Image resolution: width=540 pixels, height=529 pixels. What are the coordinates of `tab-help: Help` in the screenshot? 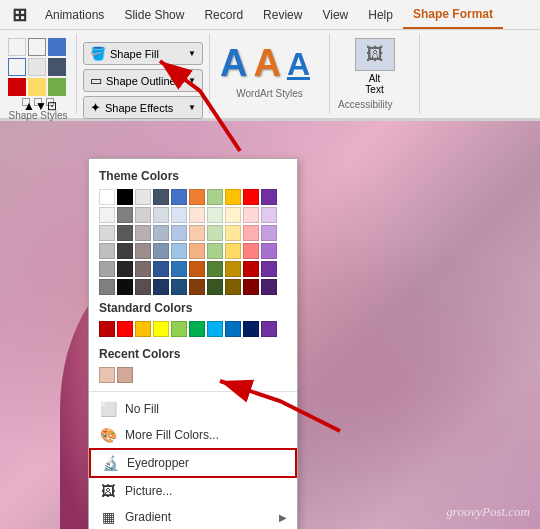 It's located at (380, 14).